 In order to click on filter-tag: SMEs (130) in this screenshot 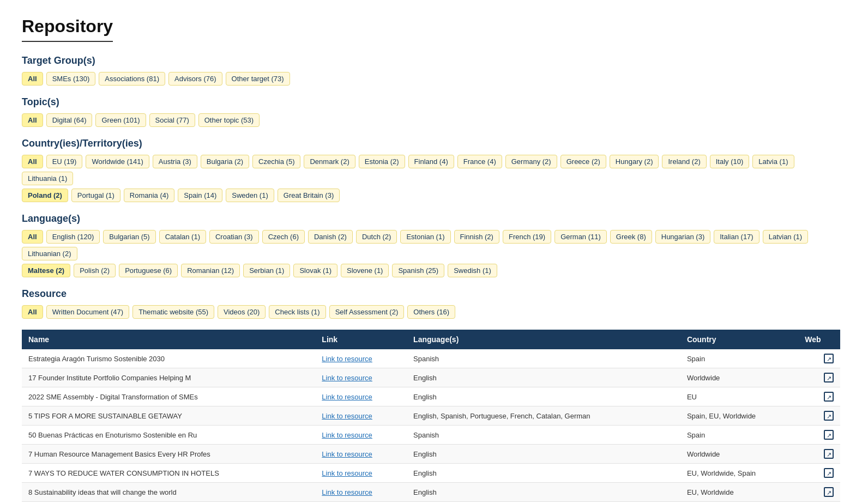, I will do `click(71, 78)`.